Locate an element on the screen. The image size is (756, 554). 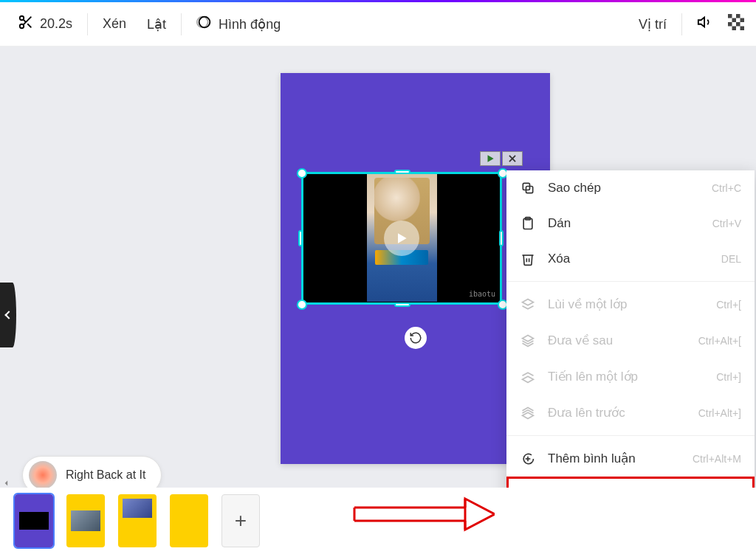
panel-collapse-tab is located at coordinates (8, 315).